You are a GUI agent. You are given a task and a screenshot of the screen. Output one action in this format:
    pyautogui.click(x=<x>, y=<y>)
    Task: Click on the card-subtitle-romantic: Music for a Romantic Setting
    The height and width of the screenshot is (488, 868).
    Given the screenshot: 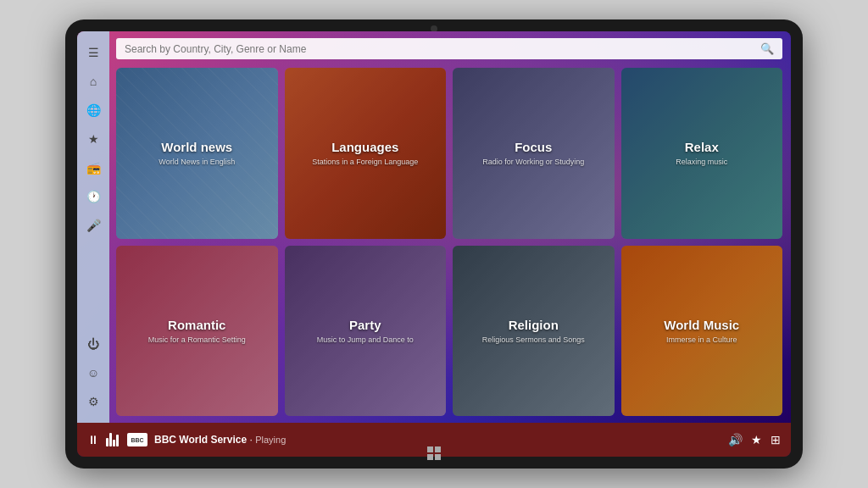 What is the action you would take?
    pyautogui.click(x=197, y=340)
    